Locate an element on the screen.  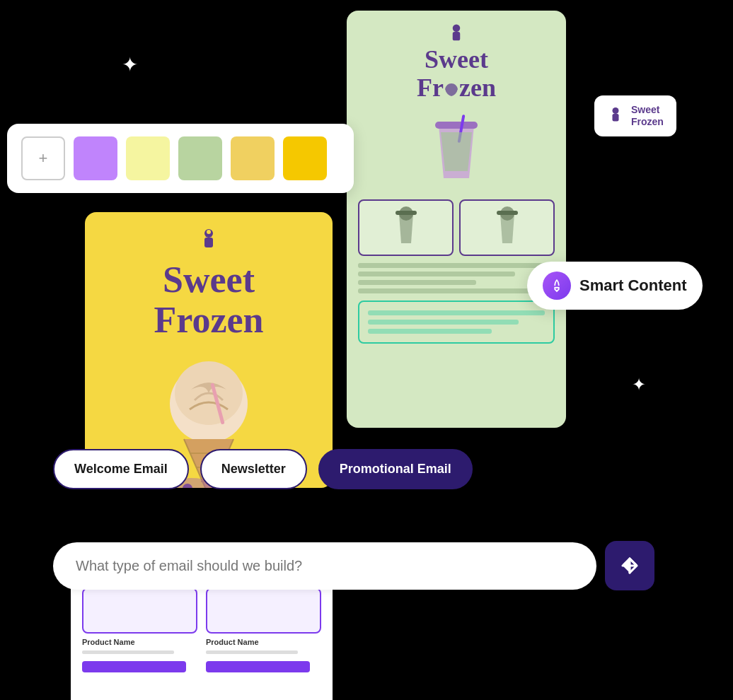
rocket-icon is located at coordinates (557, 286).